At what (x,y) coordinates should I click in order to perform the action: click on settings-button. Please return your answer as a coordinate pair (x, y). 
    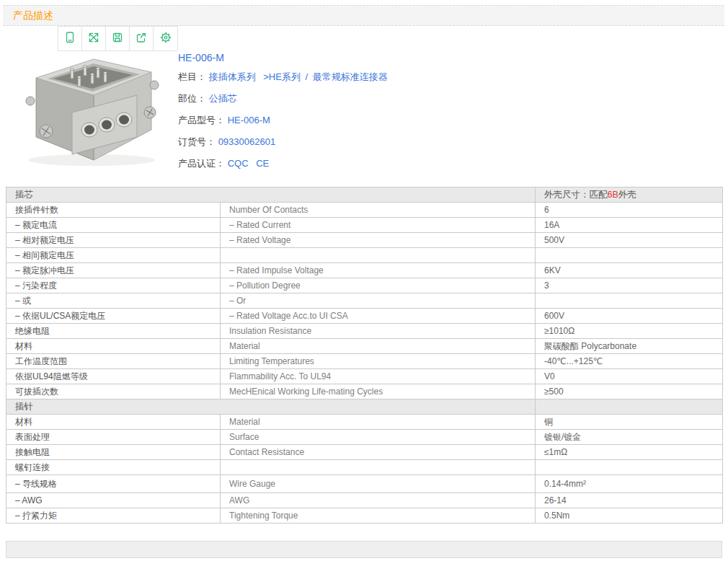
    Looking at the image, I should click on (166, 39).